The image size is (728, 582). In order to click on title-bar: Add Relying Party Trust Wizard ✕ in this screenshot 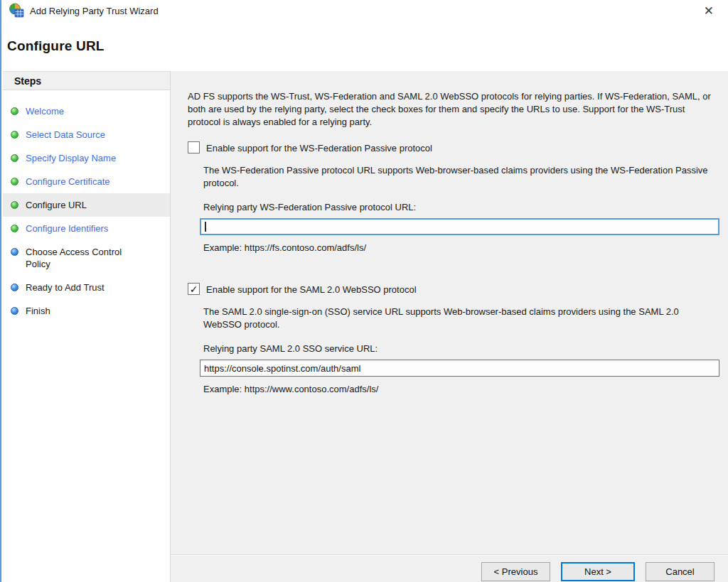, I will do `click(365, 11)`.